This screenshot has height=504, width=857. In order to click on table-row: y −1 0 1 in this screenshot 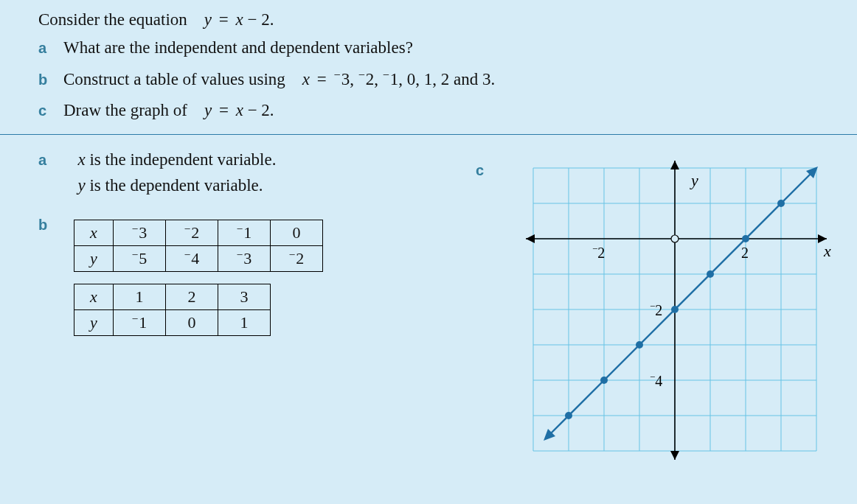, I will do `click(173, 323)`.